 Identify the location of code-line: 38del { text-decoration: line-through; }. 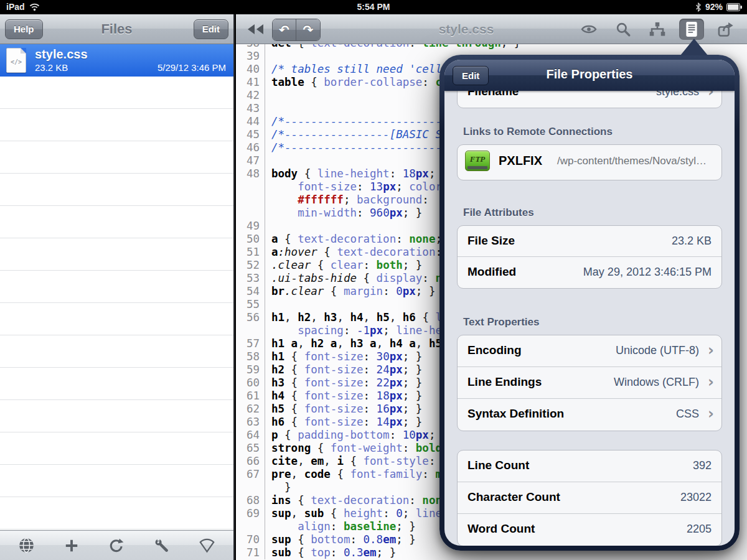
(492, 47).